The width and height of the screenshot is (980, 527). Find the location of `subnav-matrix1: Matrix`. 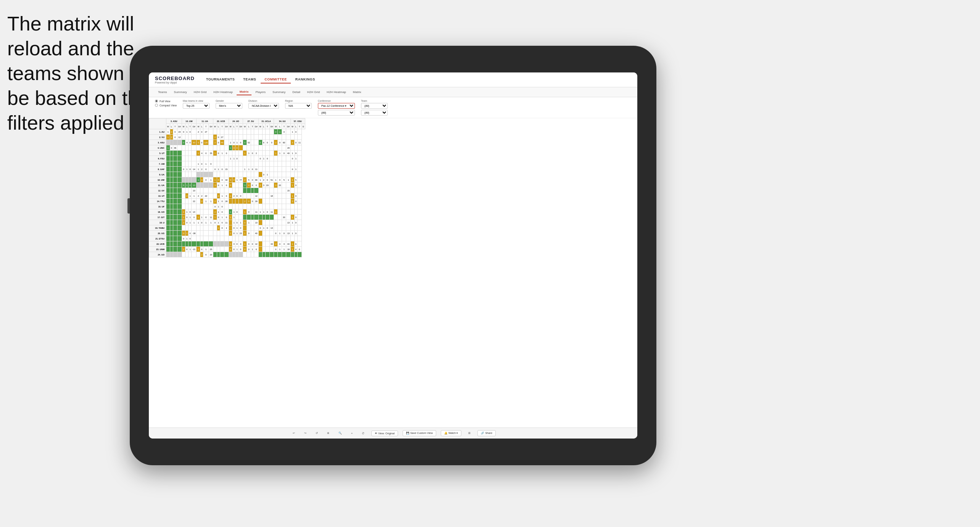

subnav-matrix1: Matrix is located at coordinates (244, 92).